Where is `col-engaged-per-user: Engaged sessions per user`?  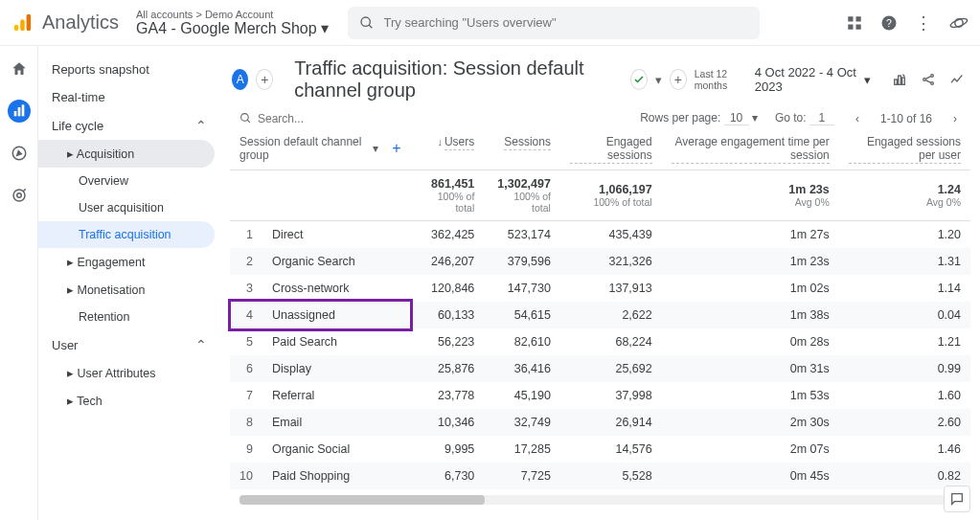
col-engaged-per-user: Engaged sessions per user is located at coordinates (904, 149).